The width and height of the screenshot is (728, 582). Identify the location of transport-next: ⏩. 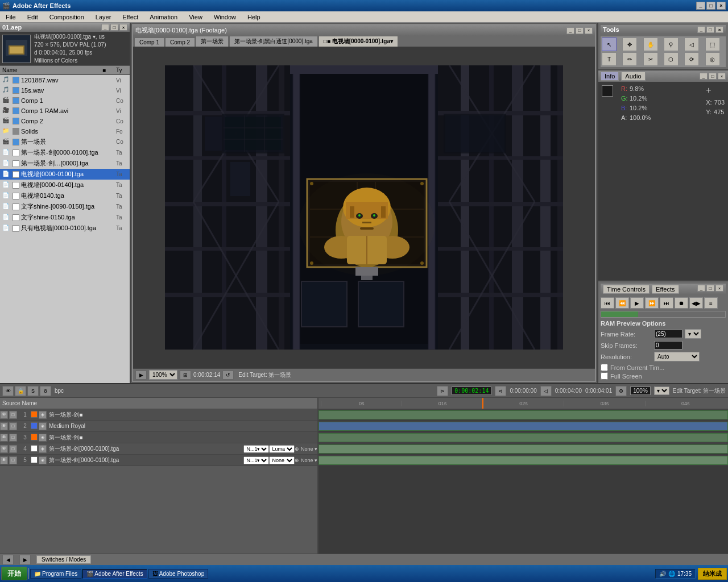
(652, 303).